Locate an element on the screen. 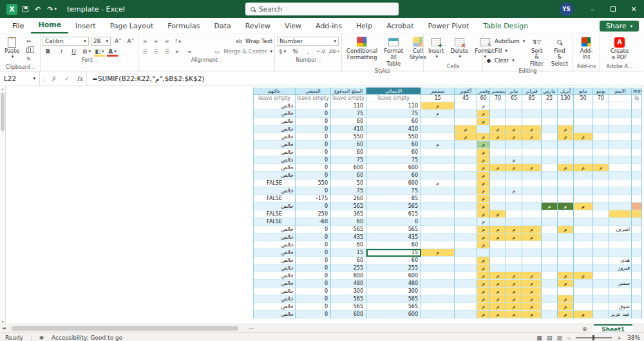 This screenshot has height=341, width=644. cell-m8-r20 is located at coordinates (583, 237).